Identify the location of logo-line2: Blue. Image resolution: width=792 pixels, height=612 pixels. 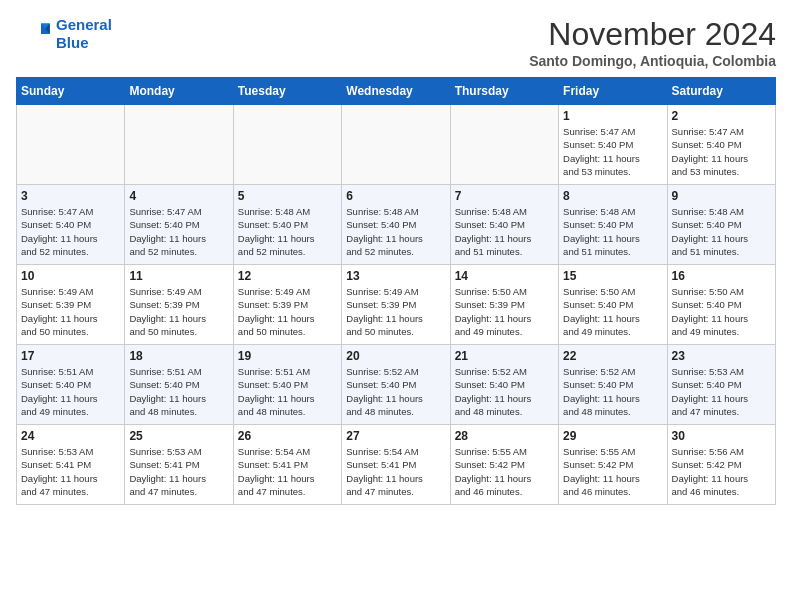
(72, 42).